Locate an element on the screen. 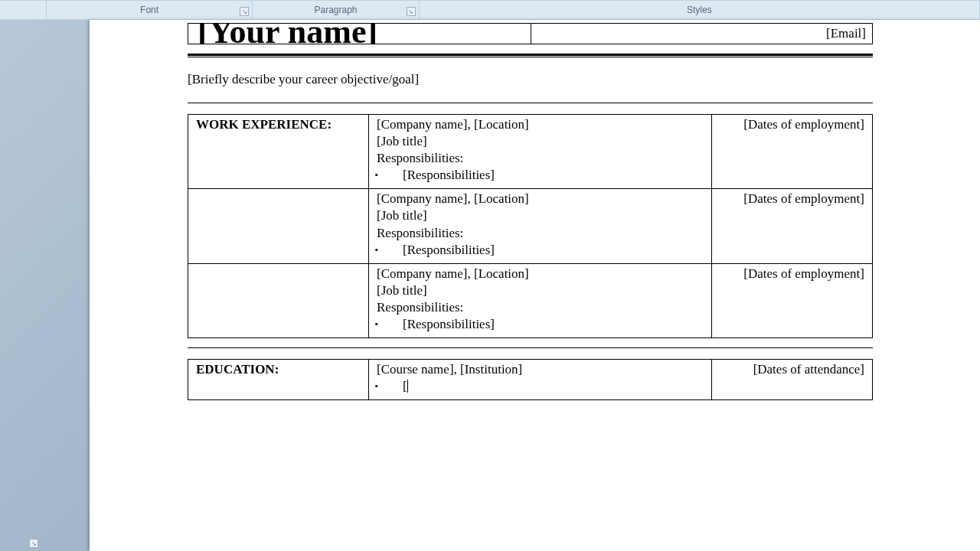 This screenshot has width=980, height=551. ribbon-group-styles-label: Styles is located at coordinates (700, 10).